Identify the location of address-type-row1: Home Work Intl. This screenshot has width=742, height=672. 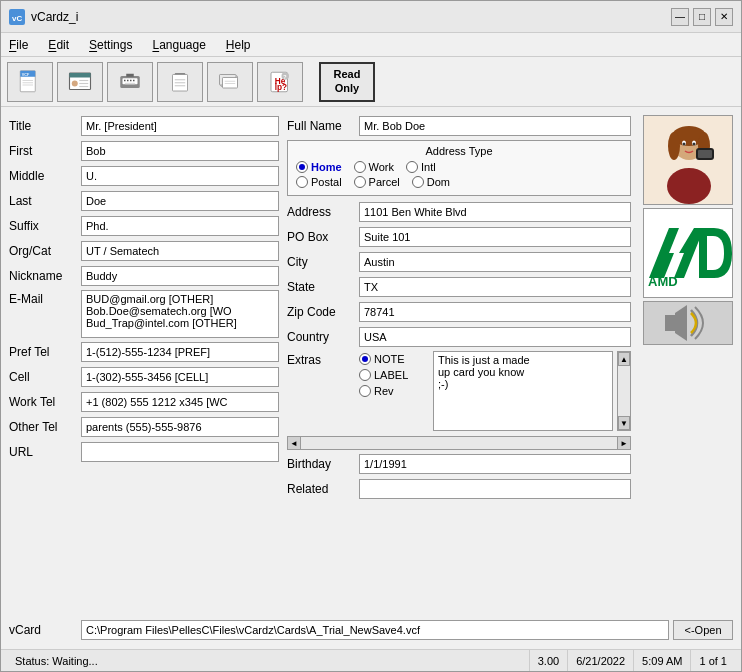
(459, 167).